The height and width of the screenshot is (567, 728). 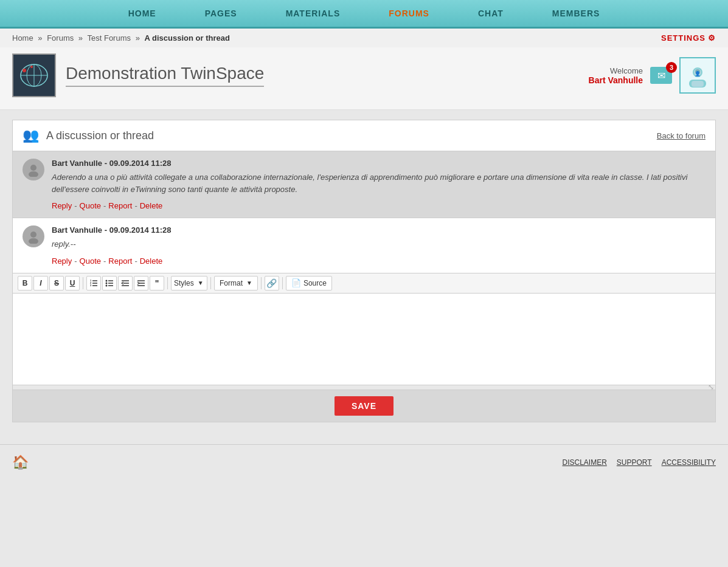 What do you see at coordinates (364, 79) in the screenshot?
I see `title-bar: Demonstration TwinSpace Welcome Bart Van…` at bounding box center [364, 79].